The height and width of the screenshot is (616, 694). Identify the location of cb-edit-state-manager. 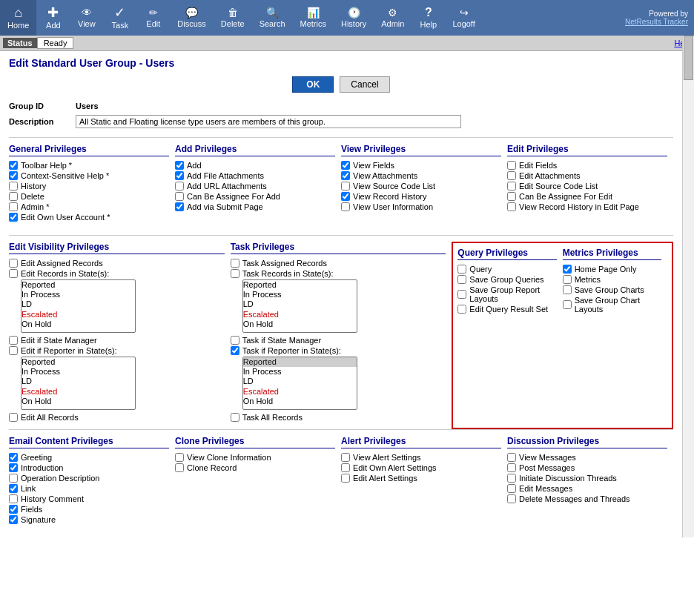
(13, 340).